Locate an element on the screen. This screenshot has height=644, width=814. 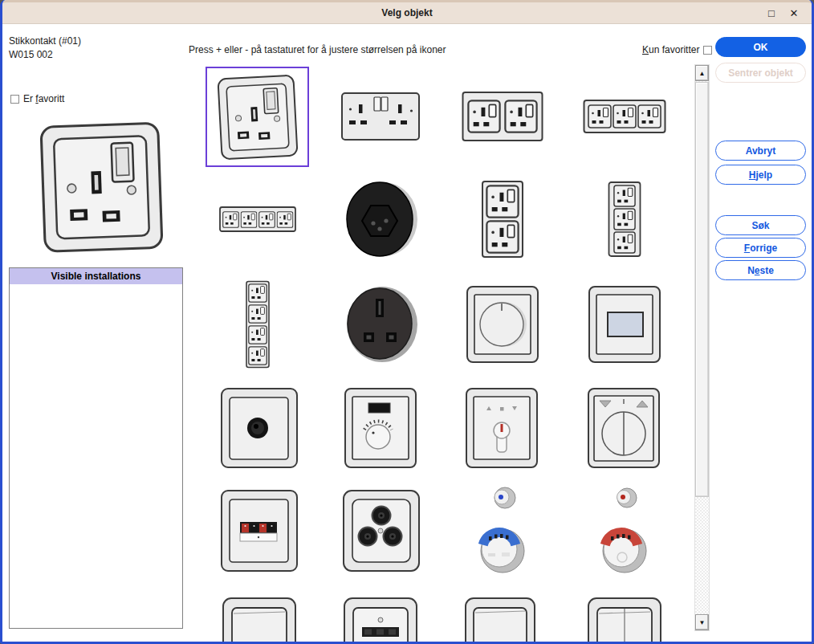
favorite-checkbox-row: Er favoritt is located at coordinates (37, 99).